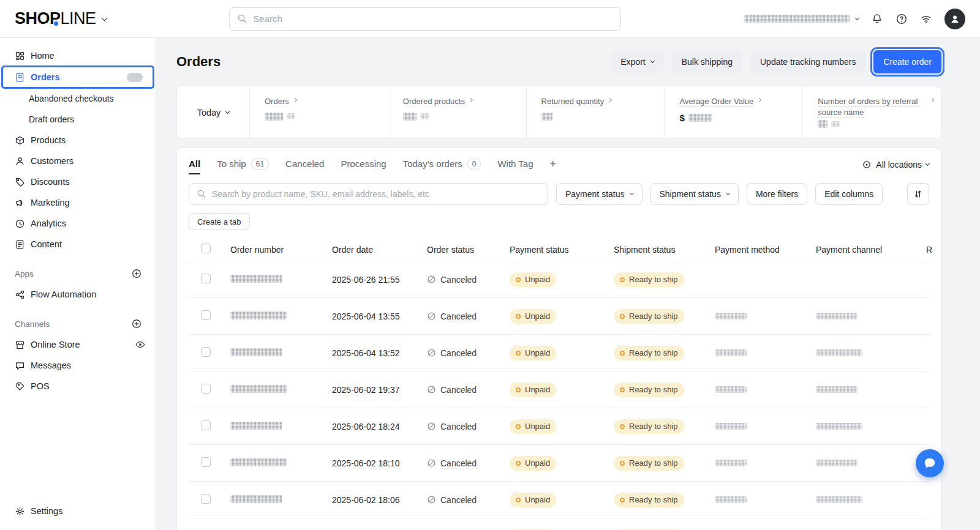 This screenshot has height=530, width=980. Describe the element at coordinates (538, 279) in the screenshot. I see `payment-status-badge-label: Unpaid` at that location.